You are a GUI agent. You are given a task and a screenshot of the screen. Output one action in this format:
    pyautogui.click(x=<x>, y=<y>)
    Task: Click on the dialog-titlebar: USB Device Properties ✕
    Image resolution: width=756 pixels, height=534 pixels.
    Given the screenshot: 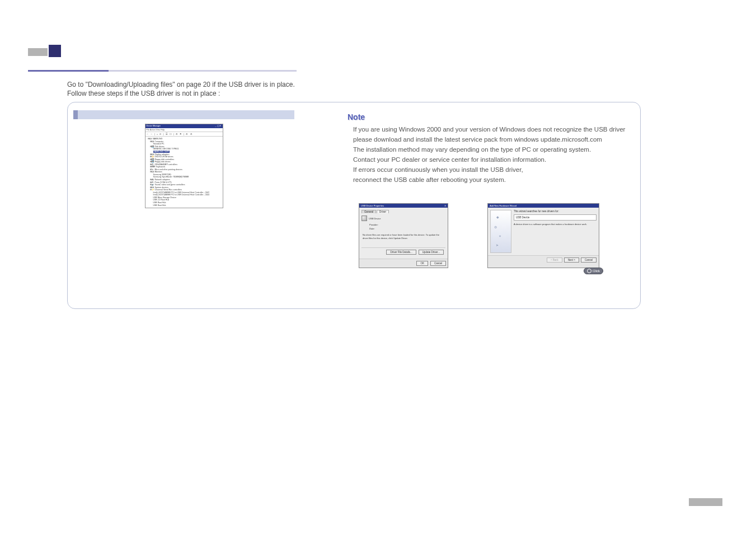 What is the action you would take?
    pyautogui.click(x=403, y=206)
    